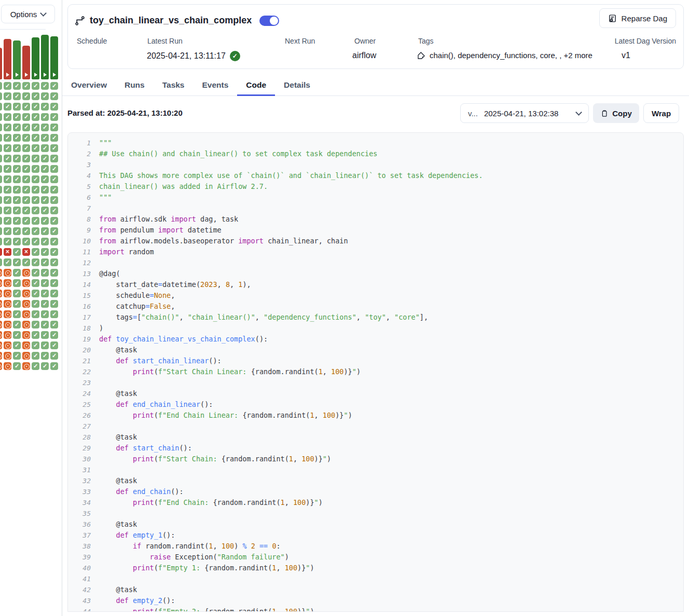  Describe the element at coordinates (256, 86) in the screenshot. I see `tab-code: Code` at that location.